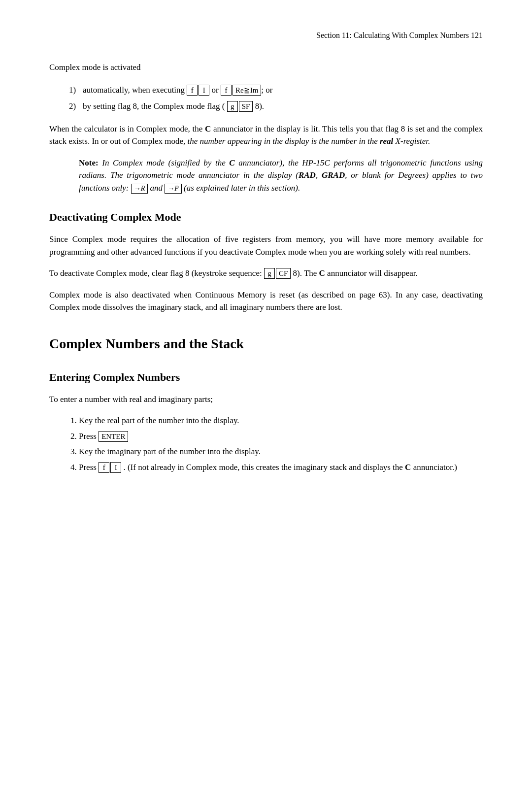  What do you see at coordinates (140, 189) in the screenshot?
I see `key-to-r: →R` at bounding box center [140, 189].